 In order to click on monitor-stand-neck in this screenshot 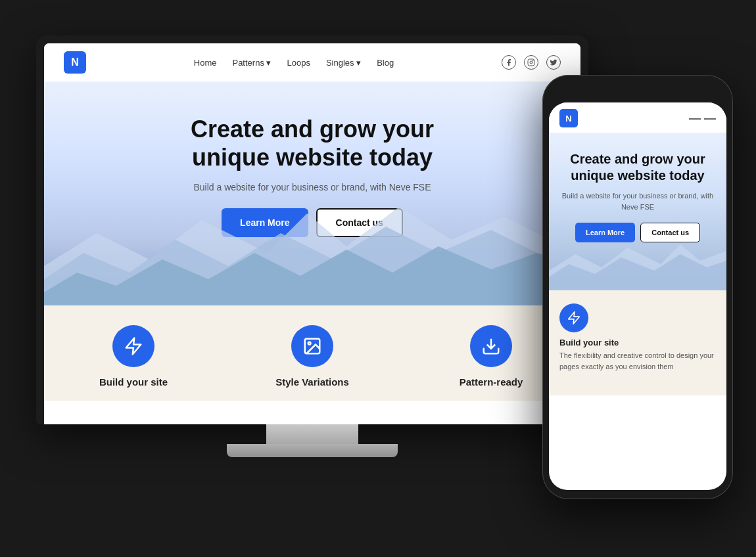, I will do `click(312, 434)`.